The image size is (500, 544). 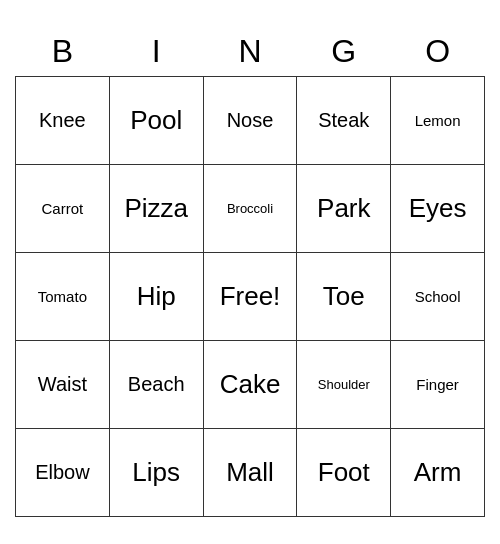 I want to click on bingo-cell: Cake, so click(x=250, y=385).